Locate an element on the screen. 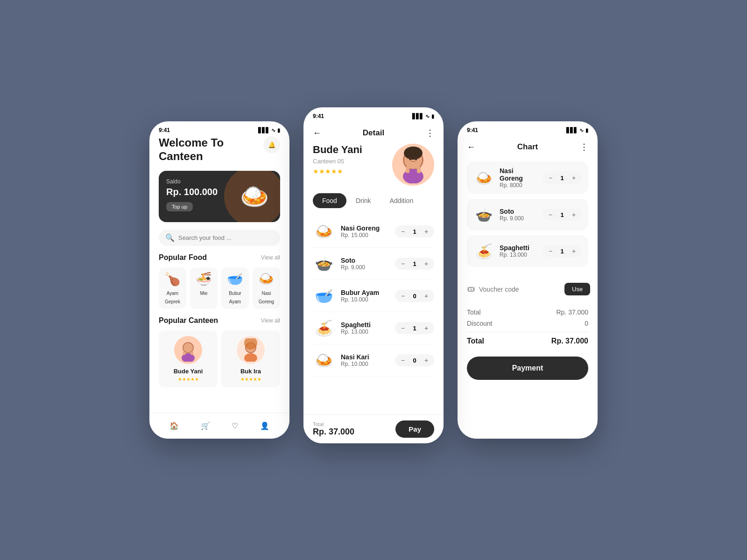  qty-plus-2: + is located at coordinates (426, 296).